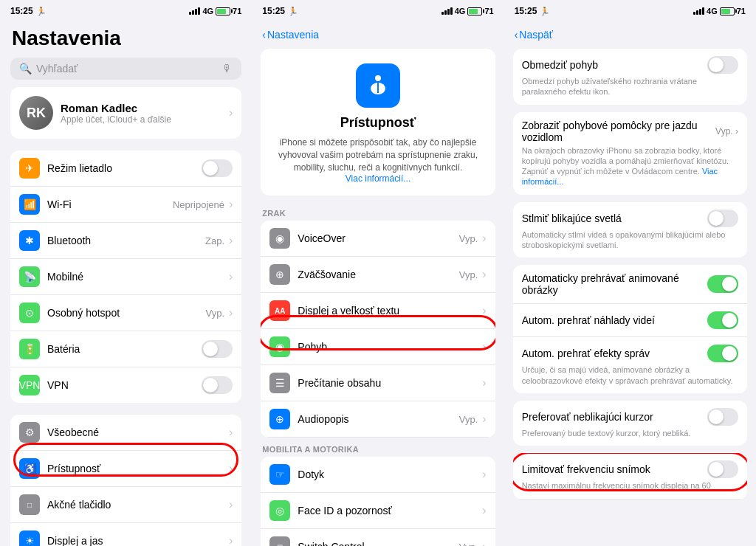 The height and width of the screenshot is (546, 756). I want to click on stlmit-row: Stlmiť blikajúce svetlá Automaticky stlm…, so click(630, 230).